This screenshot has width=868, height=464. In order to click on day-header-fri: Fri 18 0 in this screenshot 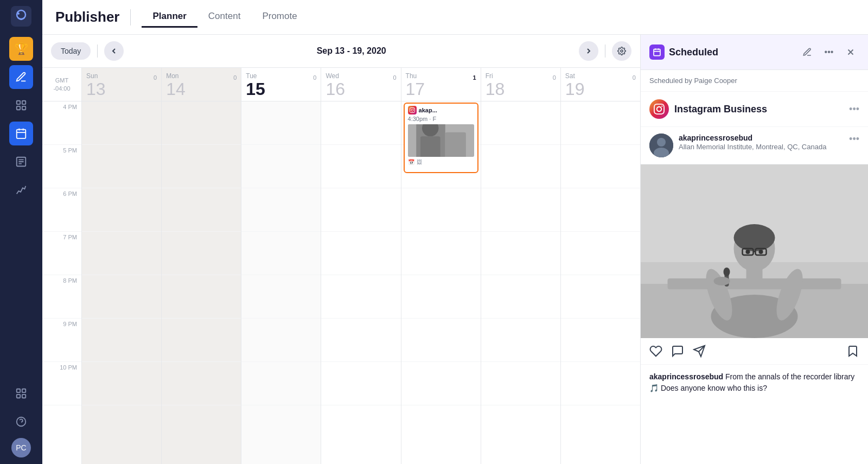, I will do `click(521, 85)`.